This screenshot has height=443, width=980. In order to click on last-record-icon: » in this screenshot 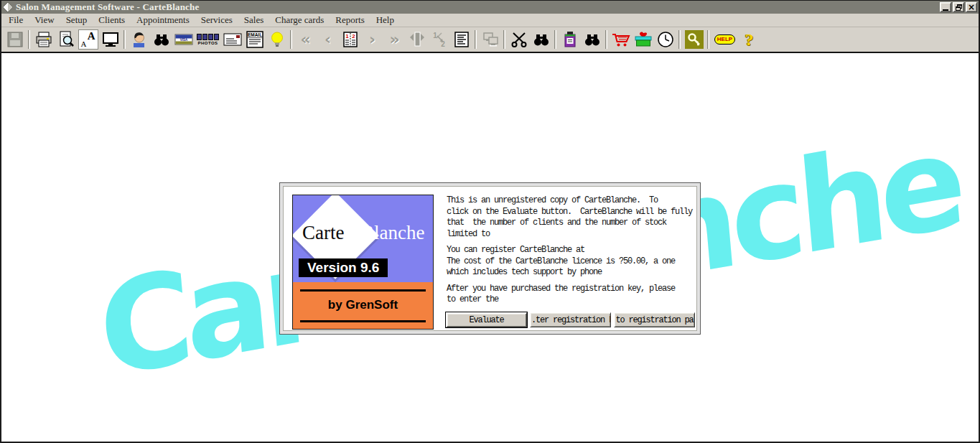, I will do `click(394, 39)`.